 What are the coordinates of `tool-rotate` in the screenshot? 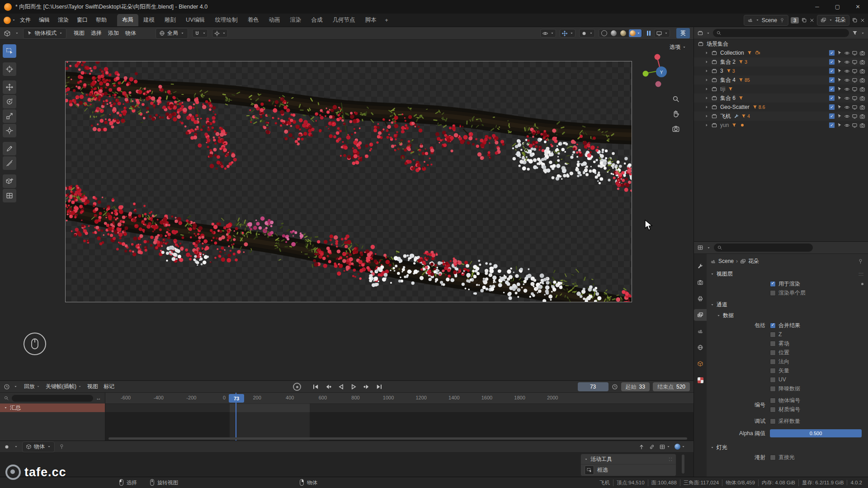 It's located at (9, 102).